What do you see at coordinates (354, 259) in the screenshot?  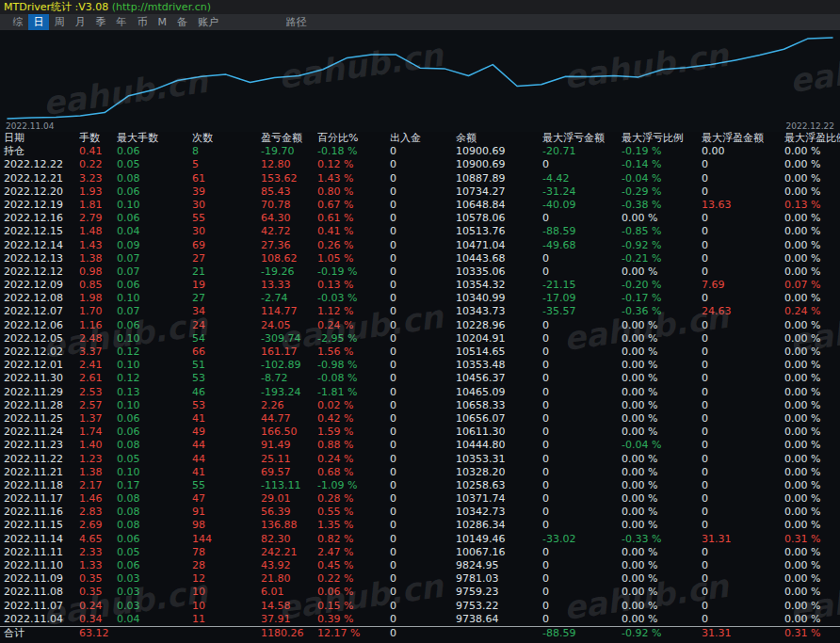 I see `cell: 1.05 %` at bounding box center [354, 259].